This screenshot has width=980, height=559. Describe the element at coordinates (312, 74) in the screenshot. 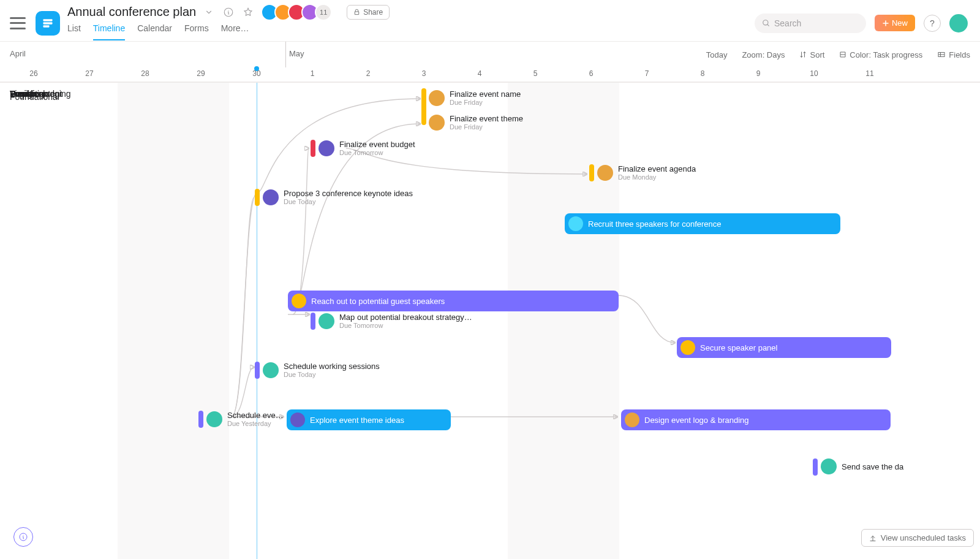

I see `date-cell: 1` at that location.